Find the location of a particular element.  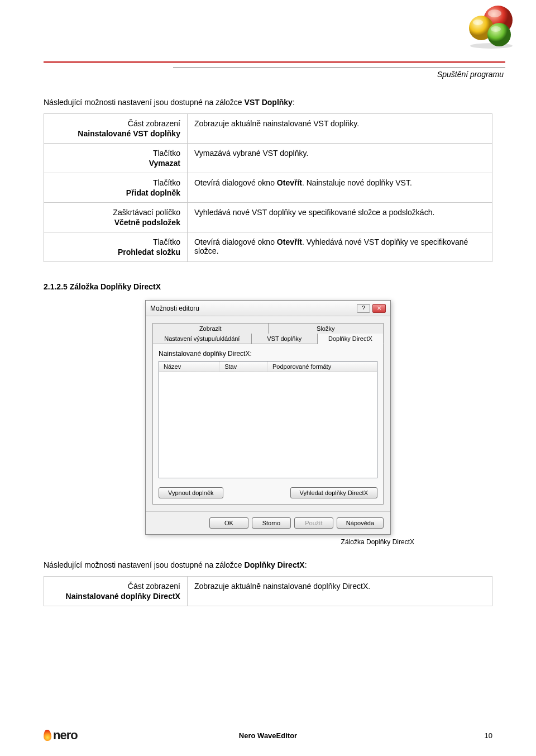

row-desc: Zobrazuje aktuálně nainstalované VST dop… is located at coordinates (339, 129).